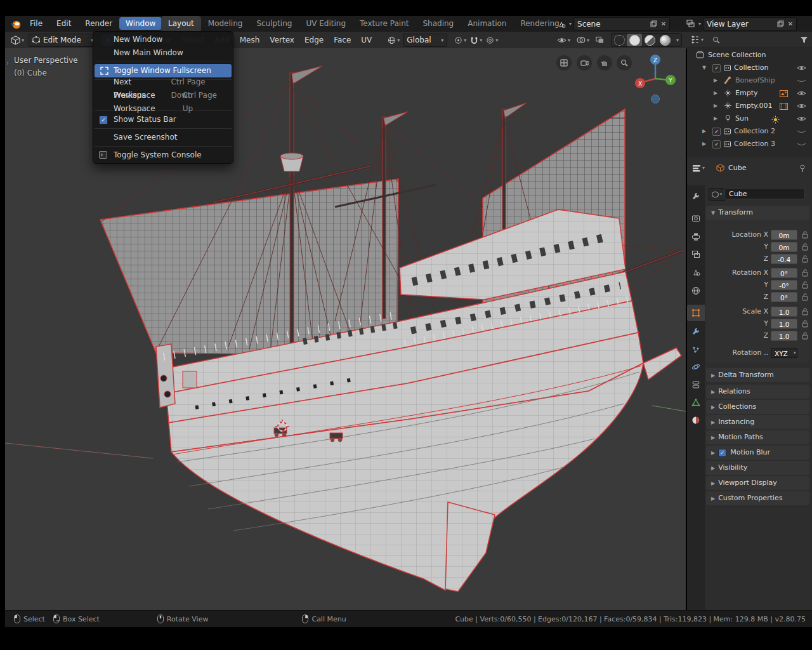  What do you see at coordinates (163, 137) in the screenshot?
I see `menu-item-save-screenshot: Save Screenshot` at bounding box center [163, 137].